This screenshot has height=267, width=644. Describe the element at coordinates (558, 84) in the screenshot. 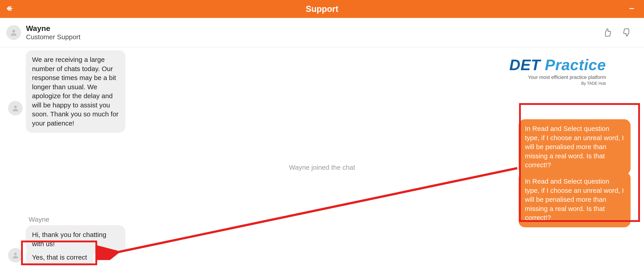

I see `brand-subline: By TADE Hub` at that location.